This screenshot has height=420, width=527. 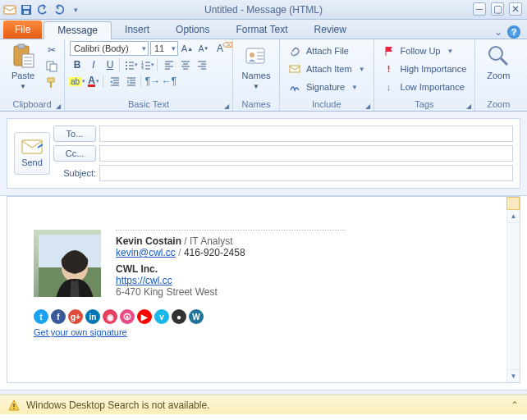 I want to click on signature-url-link: https://cwl.cc, so click(x=144, y=281).